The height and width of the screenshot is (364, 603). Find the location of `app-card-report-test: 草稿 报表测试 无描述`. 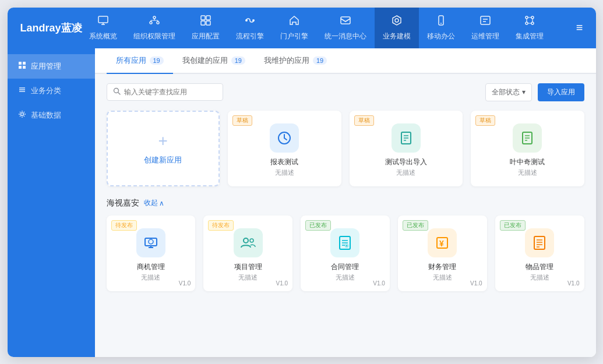

app-card-report-test: 草稿 报表测试 无描述 is located at coordinates (284, 149).